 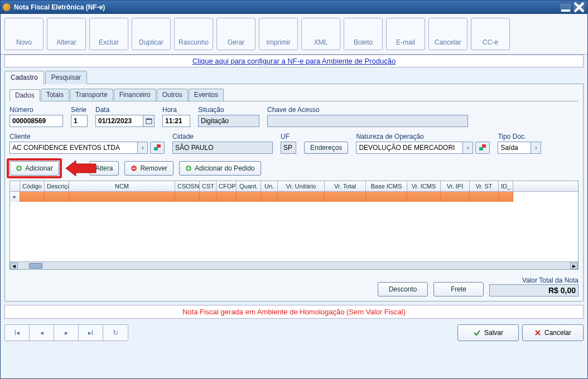 What do you see at coordinates (109, 34) in the screenshot?
I see `excluir-button: Excluir` at bounding box center [109, 34].